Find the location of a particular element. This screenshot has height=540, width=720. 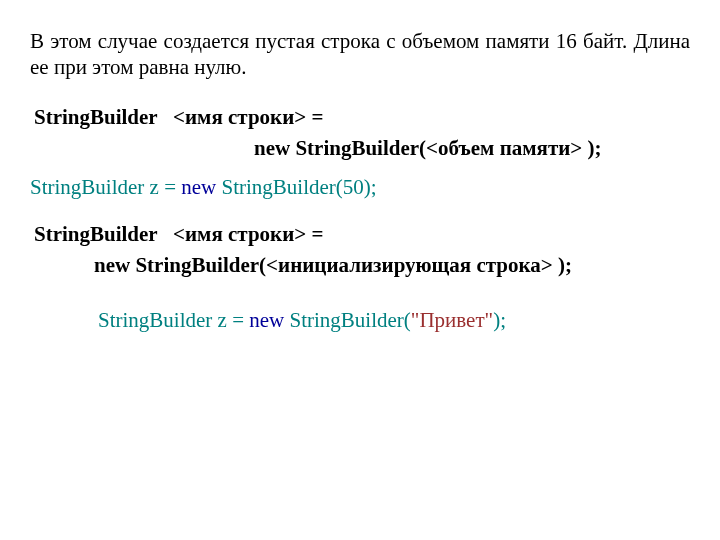

example1-teal-a: StringBuilder z = is located at coordinates (106, 187).